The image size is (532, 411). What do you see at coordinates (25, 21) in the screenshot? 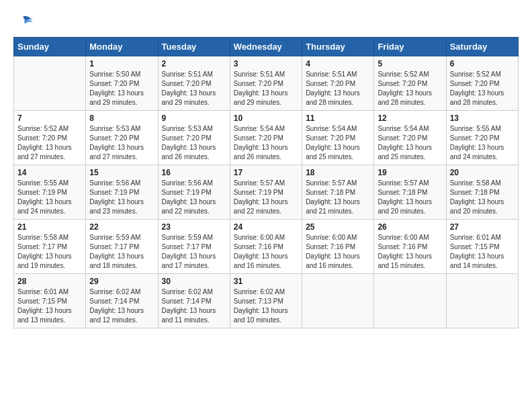
I see `logo` at bounding box center [25, 21].